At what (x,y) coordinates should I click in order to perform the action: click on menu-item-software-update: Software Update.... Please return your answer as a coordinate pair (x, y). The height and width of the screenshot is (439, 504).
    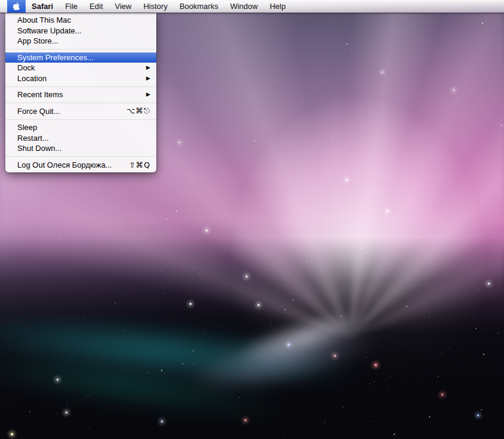
    Looking at the image, I should click on (81, 31).